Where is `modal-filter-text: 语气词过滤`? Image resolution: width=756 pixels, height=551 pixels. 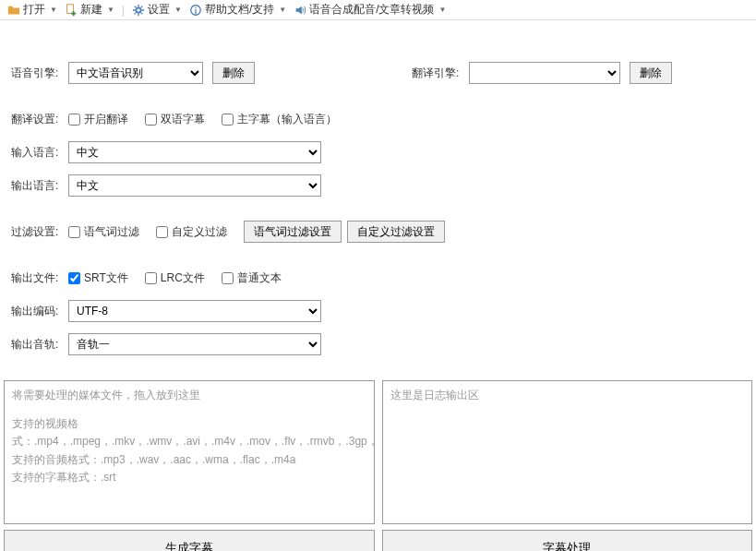
modal-filter-text: 语气词过滤 is located at coordinates (112, 233).